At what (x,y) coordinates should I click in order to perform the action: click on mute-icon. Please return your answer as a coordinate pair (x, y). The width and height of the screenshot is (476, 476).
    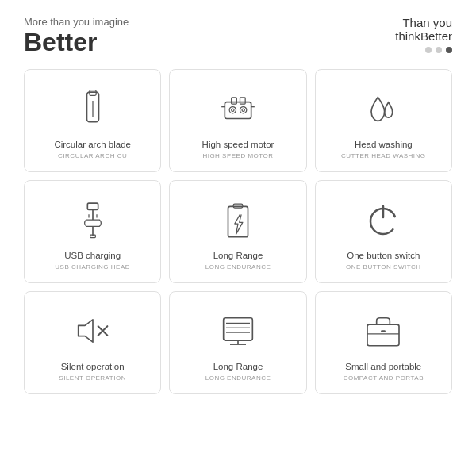
    Looking at the image, I should click on (93, 331).